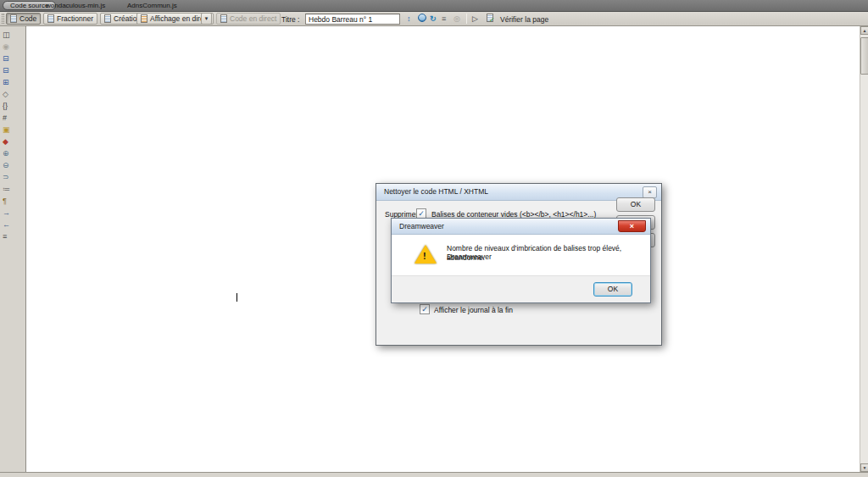  I want to click on code-line: ><span style="line-height: 16px;"><span …, so click(443, 34).